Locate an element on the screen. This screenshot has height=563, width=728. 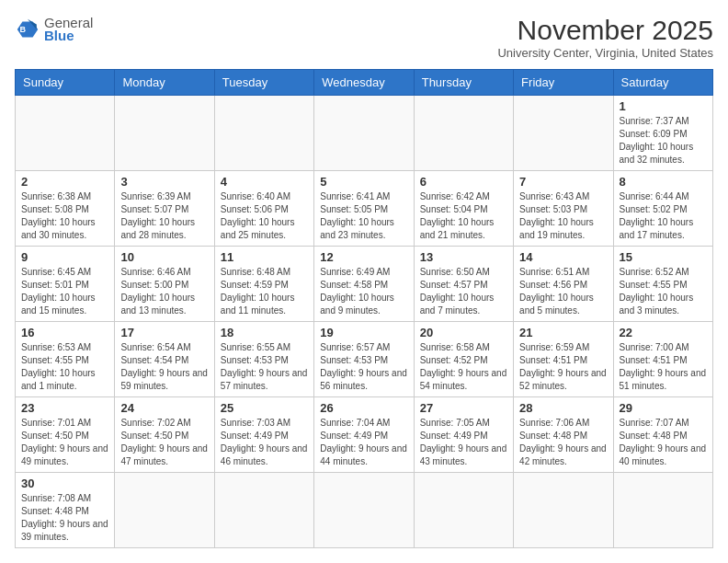
day-info: Sunrise: 6:58 AM Sunset: 4:52 PM Dayligh… is located at coordinates (463, 367).